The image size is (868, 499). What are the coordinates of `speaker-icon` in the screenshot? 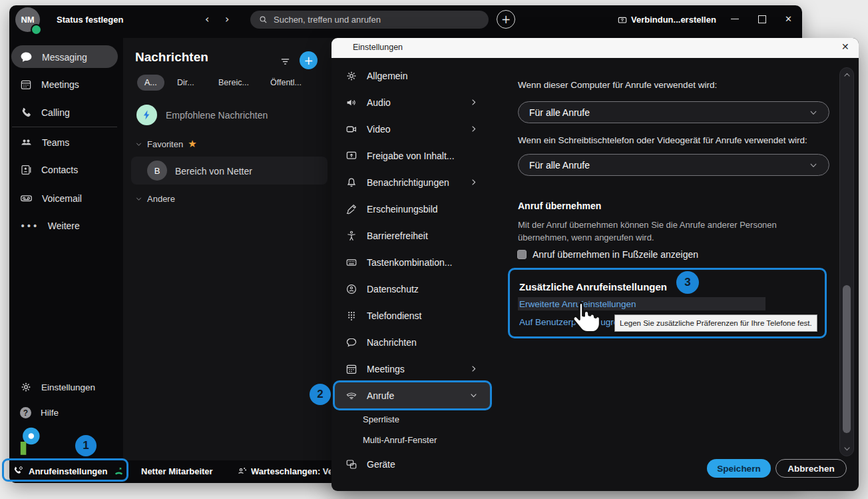 It's located at (351, 103).